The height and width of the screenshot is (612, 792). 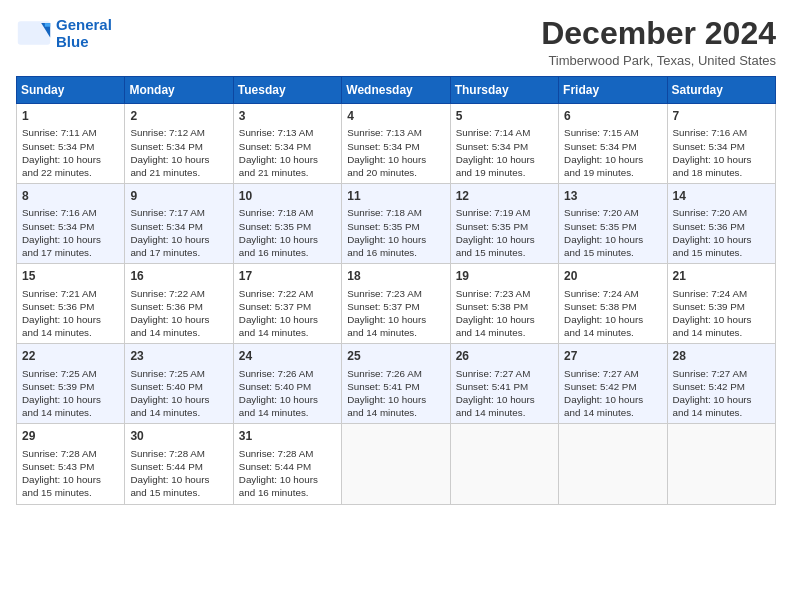 I want to click on calendar-cell: 8Sunrise: 7:16 AM Sunset: 5:34 PM Daylig…, so click(x=71, y=224).